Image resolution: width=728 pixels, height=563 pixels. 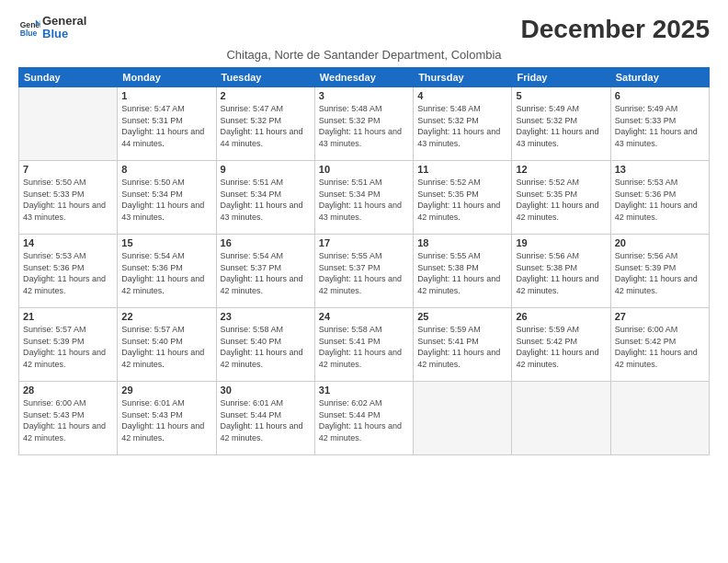 I want to click on calendar-cell: 16Sunrise: 5:54 AMSunset: 5:37 PMDayligh…, so click(x=265, y=271).